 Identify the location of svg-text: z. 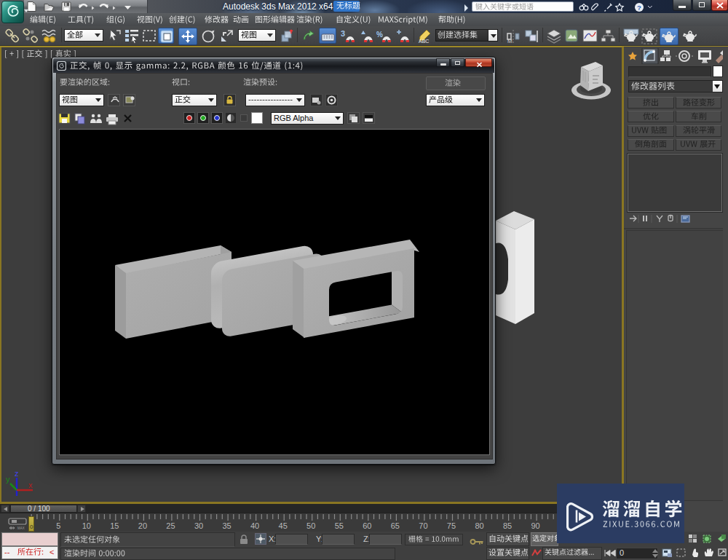
(17, 473).